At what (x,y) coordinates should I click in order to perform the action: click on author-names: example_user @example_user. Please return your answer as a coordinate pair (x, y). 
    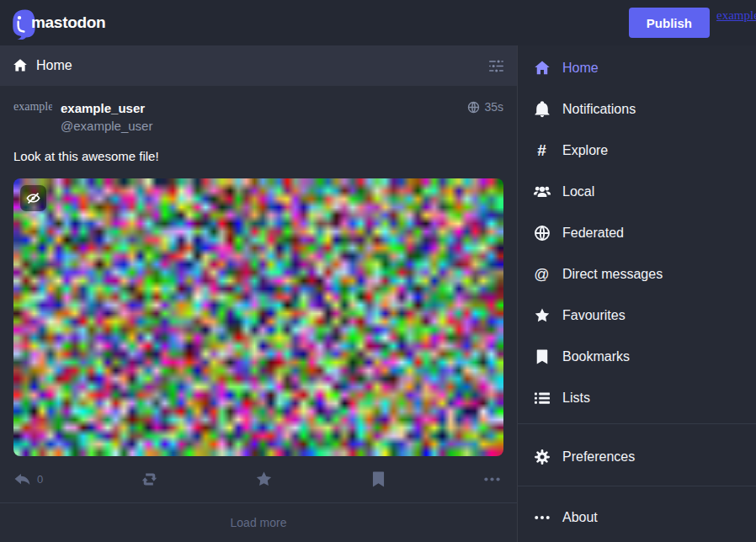
    Looking at the image, I should click on (106, 119).